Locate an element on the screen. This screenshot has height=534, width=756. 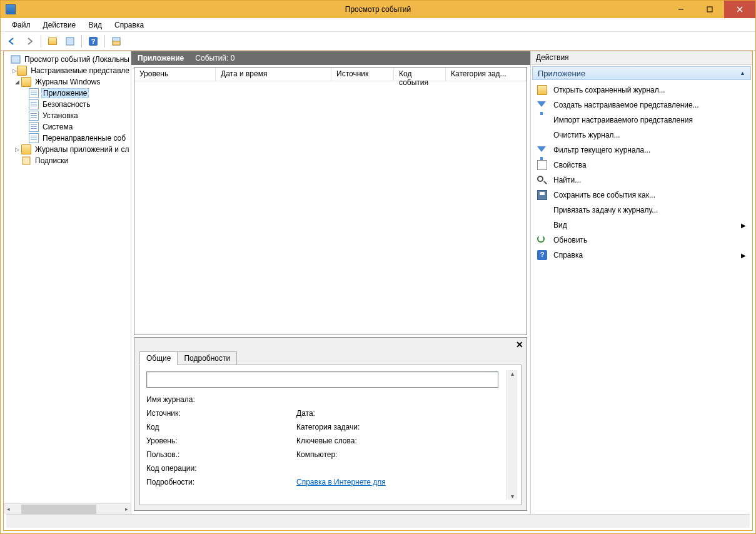
action-label: Создать настраиваемое представление... is located at coordinates (627, 105).